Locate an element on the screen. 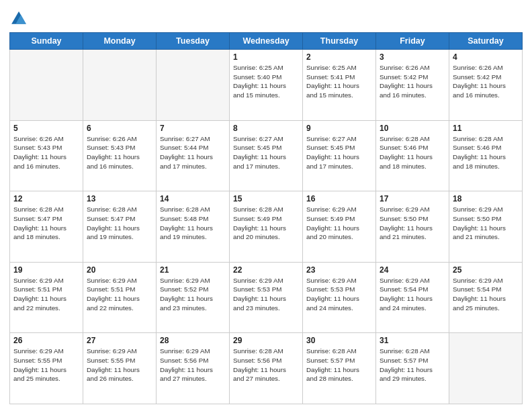 This screenshot has width=532, height=411. calendar-header: SundayMondayTuesdayWednesdayThursdayFrid… is located at coordinates (266, 42).